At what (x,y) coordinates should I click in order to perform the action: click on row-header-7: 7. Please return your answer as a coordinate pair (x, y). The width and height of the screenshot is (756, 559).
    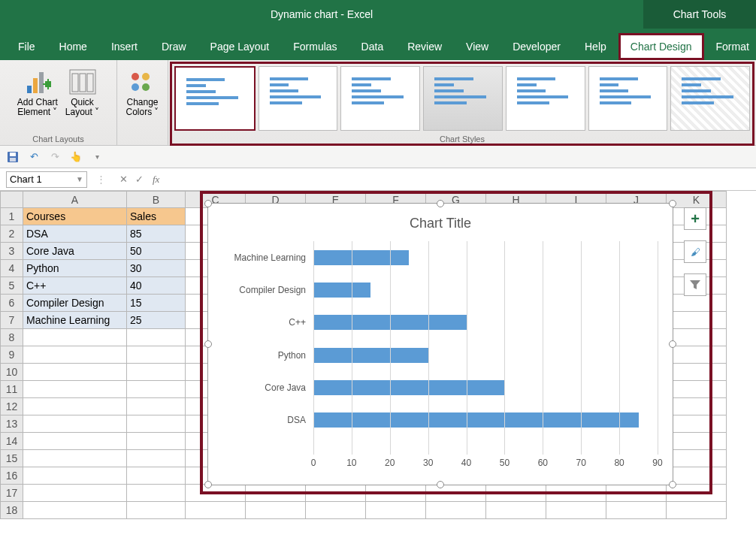
    Looking at the image, I should click on (12, 320).